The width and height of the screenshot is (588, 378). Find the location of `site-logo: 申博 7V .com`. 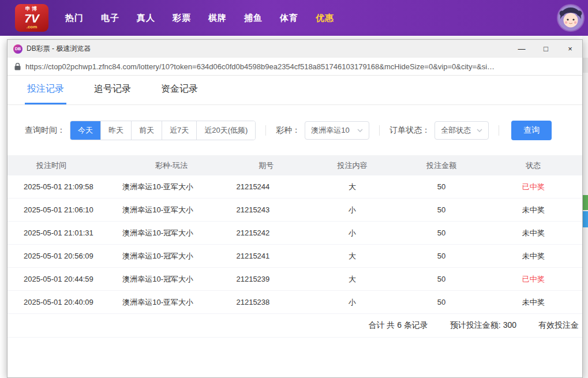

site-logo: 申博 7V .com is located at coordinates (32, 18).